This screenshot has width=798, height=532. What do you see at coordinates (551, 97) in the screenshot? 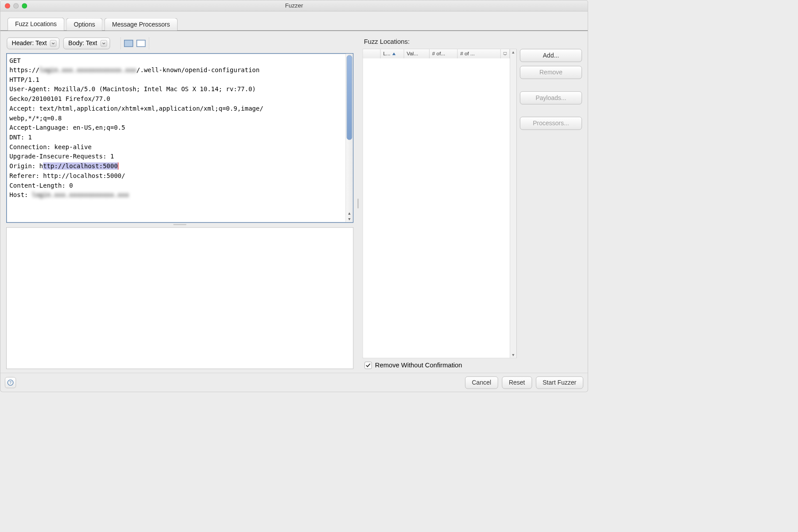
I see `payloads-button: Payloads...` at bounding box center [551, 97].